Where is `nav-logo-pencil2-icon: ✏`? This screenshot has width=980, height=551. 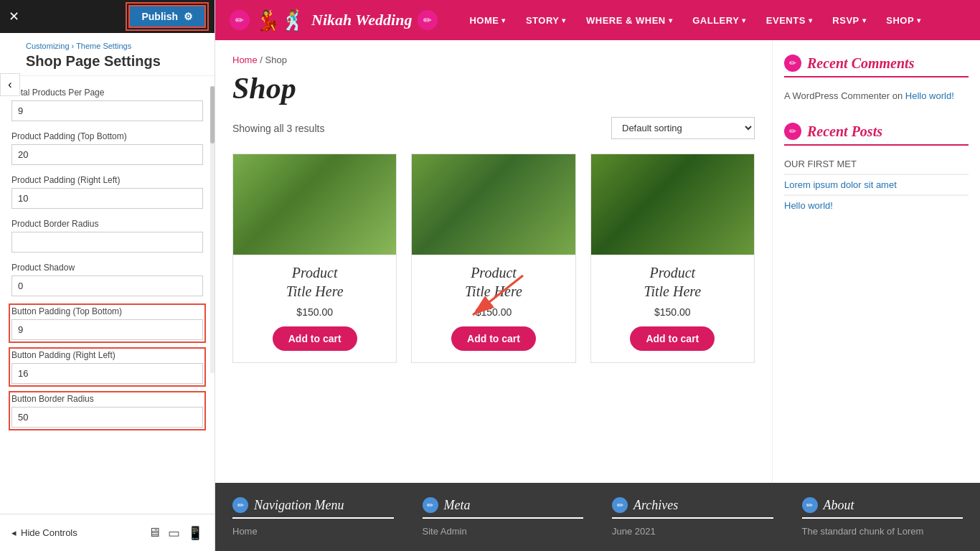 nav-logo-pencil2-icon: ✏ is located at coordinates (428, 20).